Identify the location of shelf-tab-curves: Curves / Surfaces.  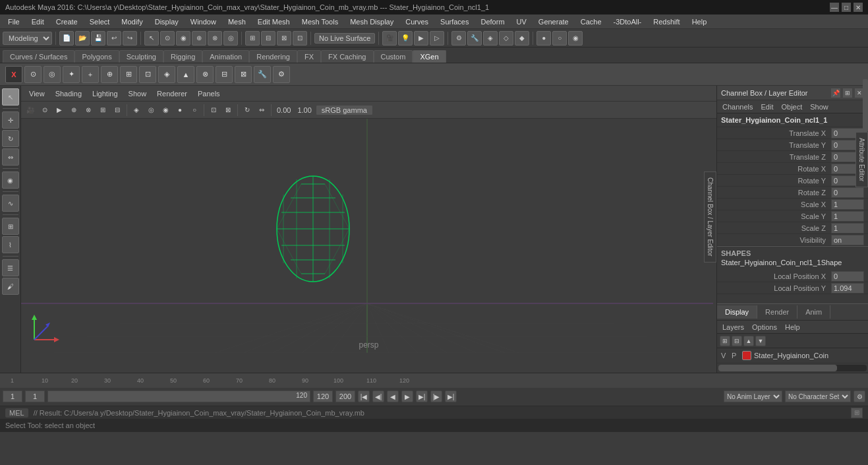
(38, 57).